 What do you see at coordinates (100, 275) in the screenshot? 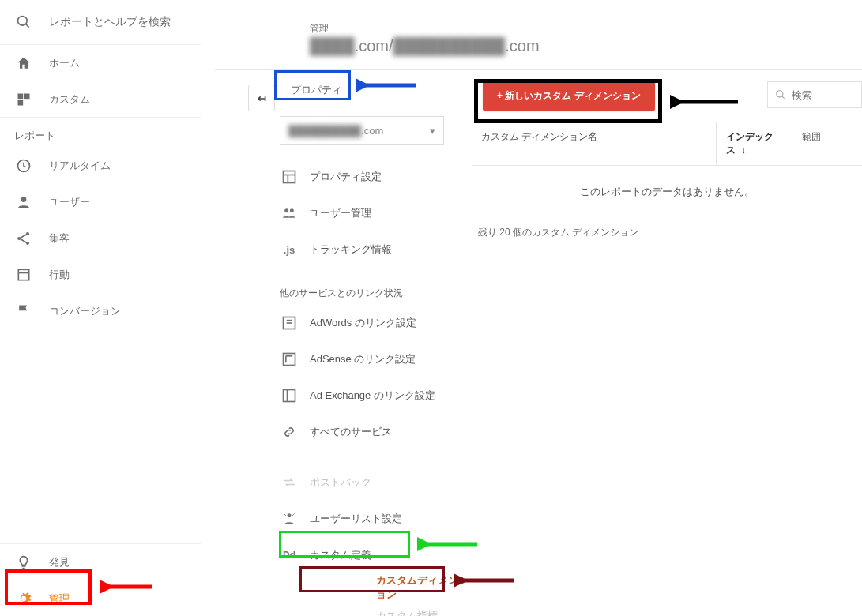
I see `nav-behavior: 行動` at bounding box center [100, 275].